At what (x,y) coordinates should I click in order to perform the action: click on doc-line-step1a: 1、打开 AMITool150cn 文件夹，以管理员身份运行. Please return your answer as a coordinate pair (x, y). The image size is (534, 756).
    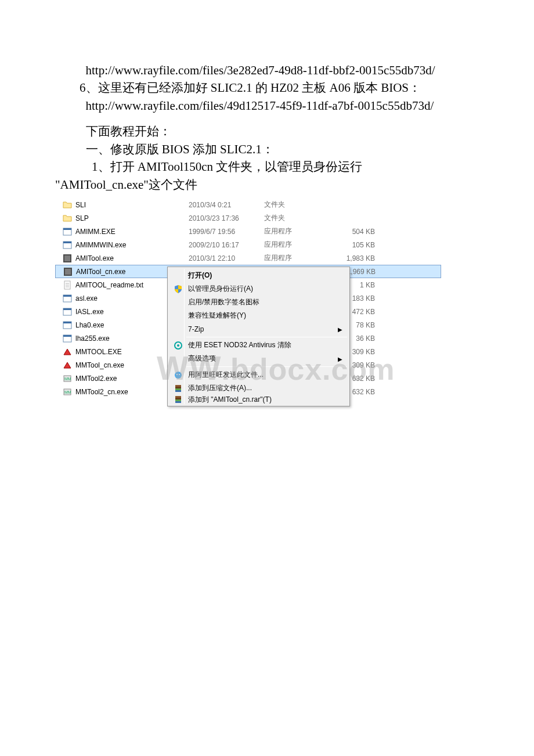
    Looking at the image, I should click on (267, 167).